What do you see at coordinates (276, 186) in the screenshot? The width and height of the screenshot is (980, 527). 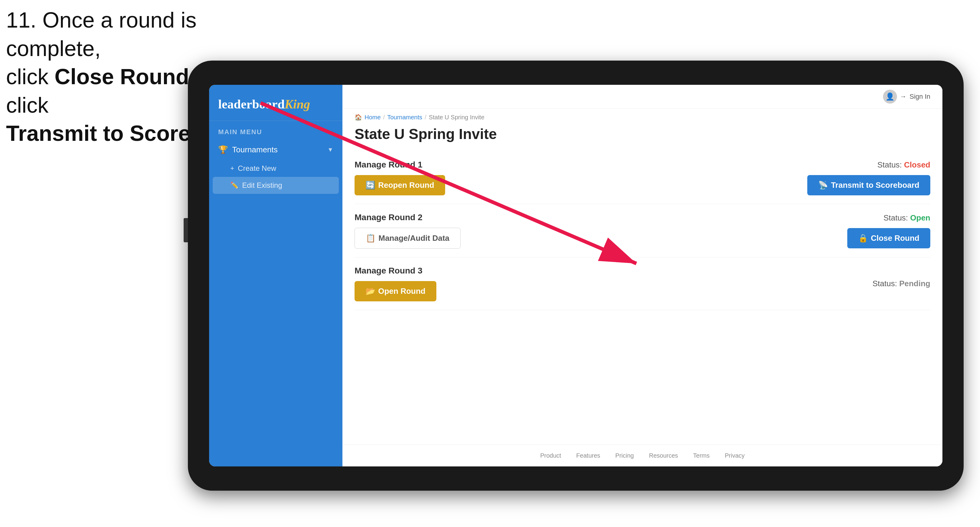 I see `nav-edit-existing: ✏️ Edit Existing` at bounding box center [276, 186].